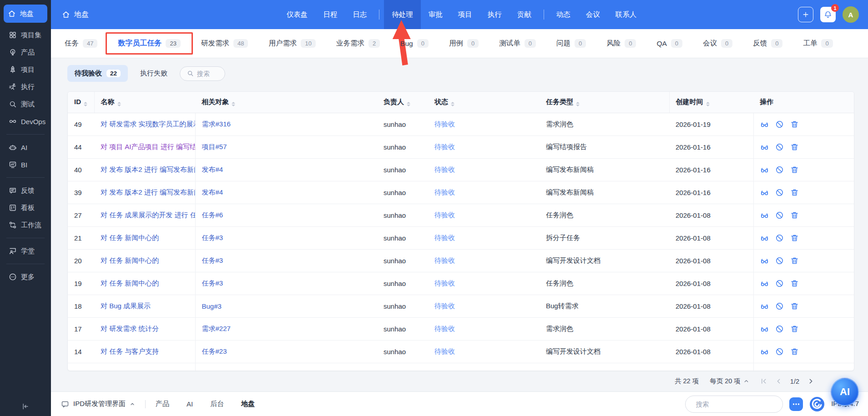 The height and width of the screenshot is (416, 868). I want to click on entity-tab: 研发需求 48, so click(225, 44).